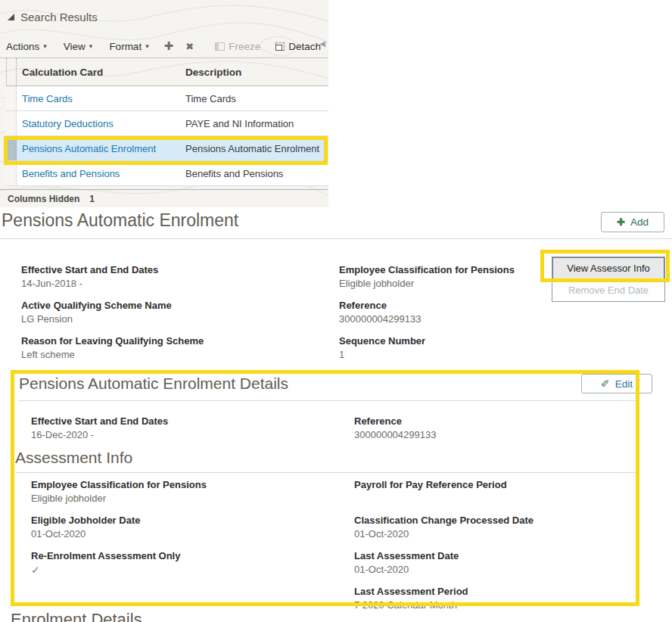 This screenshot has height=622, width=672. Describe the element at coordinates (453, 348) in the screenshot. I see `field-sequence-number: Sequence Number 1` at that location.